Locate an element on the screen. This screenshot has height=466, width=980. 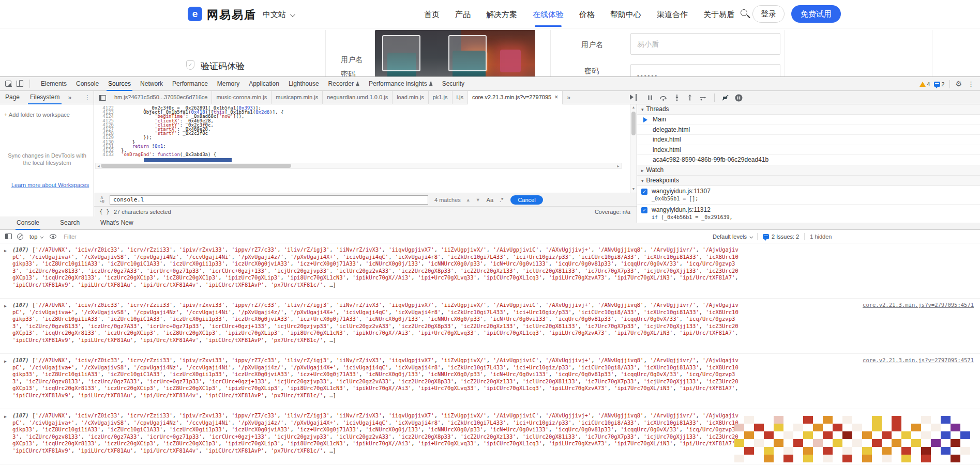
devtools-tab-security: Security is located at coordinates (453, 84).